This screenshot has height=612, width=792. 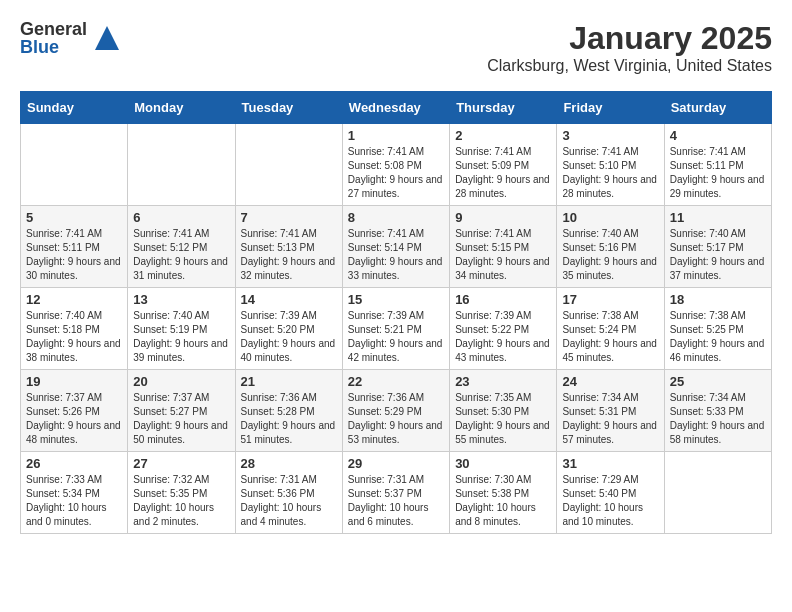 I want to click on day-number: 13, so click(x=181, y=300).